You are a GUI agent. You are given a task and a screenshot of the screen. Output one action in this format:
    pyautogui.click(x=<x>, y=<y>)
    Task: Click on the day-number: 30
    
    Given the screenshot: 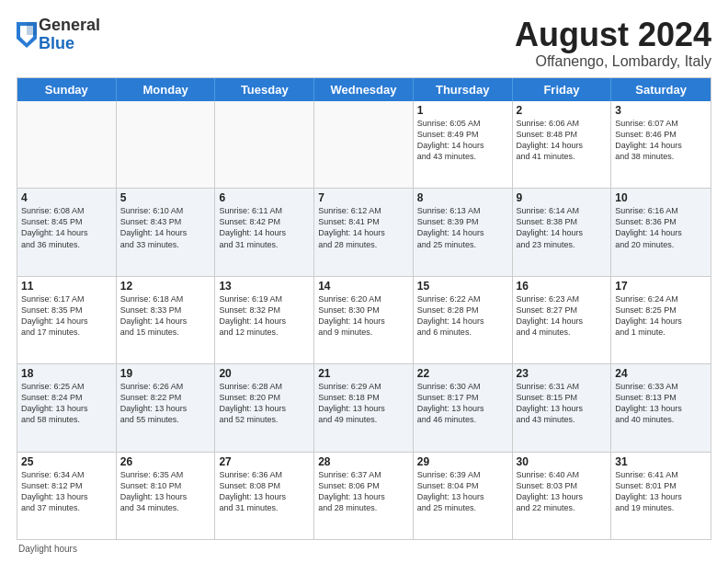 What is the action you would take?
    pyautogui.click(x=563, y=462)
    